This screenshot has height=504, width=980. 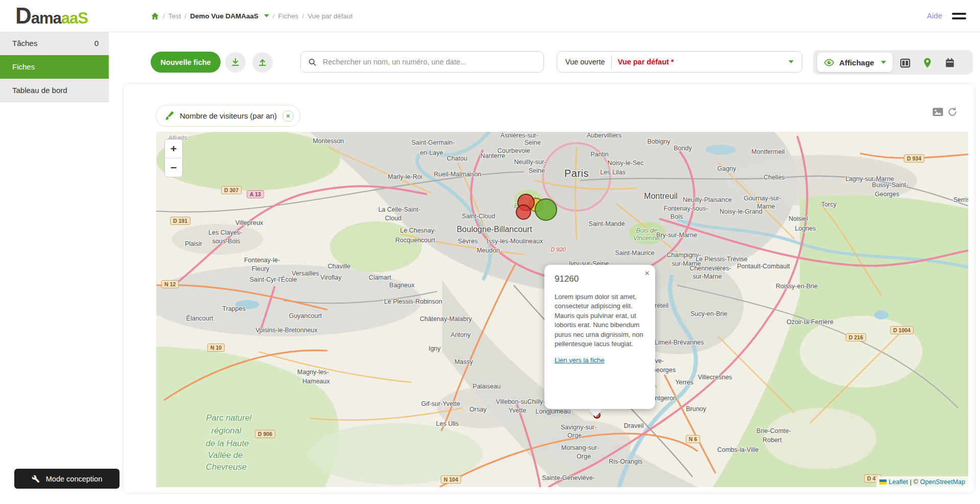 What do you see at coordinates (600, 321) in the screenshot?
I see `popup-body: Lorem ipsum dolor sit amet, consectetur …` at bounding box center [600, 321].